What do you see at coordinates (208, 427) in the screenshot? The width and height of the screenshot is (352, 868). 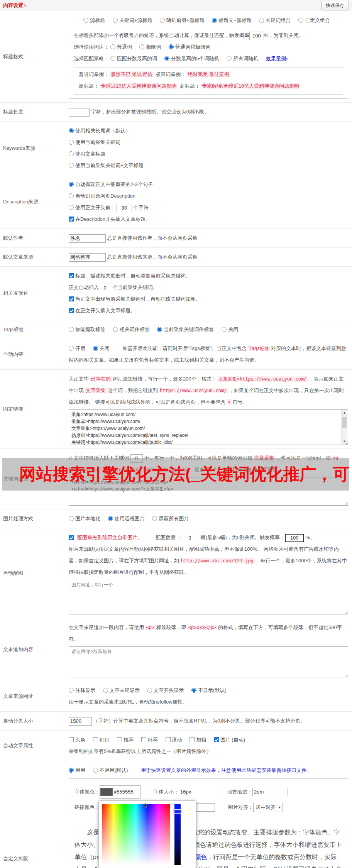 I see `fixed-links-textarea: 采集>https://www.ucaiyun.com/ 采集器>https://…` at bounding box center [208, 427].